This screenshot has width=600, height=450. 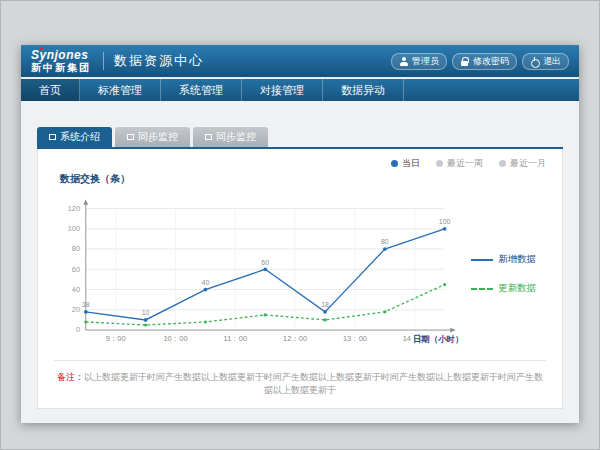 What do you see at coordinates (438, 339) in the screenshot?
I see `svg-text: 日期（小时）` at bounding box center [438, 339].